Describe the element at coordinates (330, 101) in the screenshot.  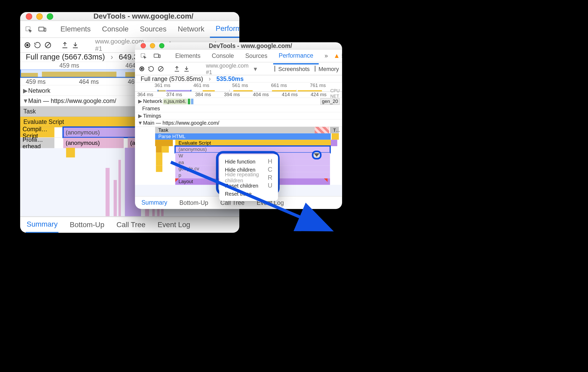
I see `network-chip: gen_20` at that location.